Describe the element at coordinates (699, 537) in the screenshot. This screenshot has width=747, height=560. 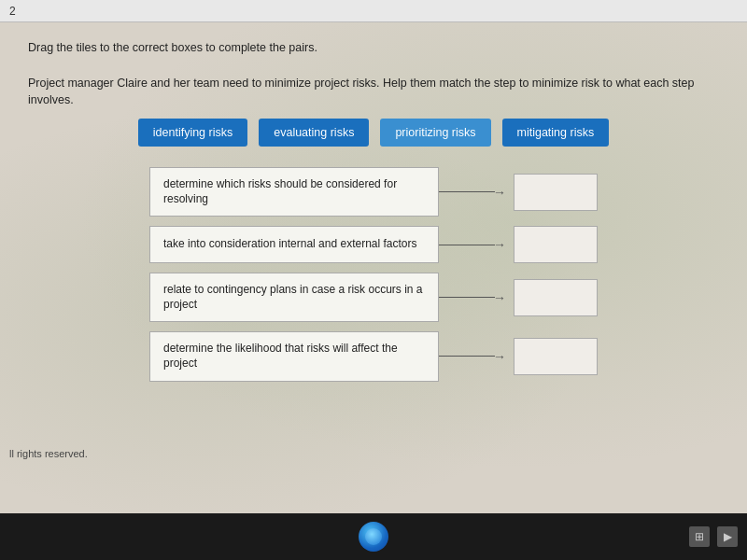
I see `tray-icon-1: ⊞` at that location.